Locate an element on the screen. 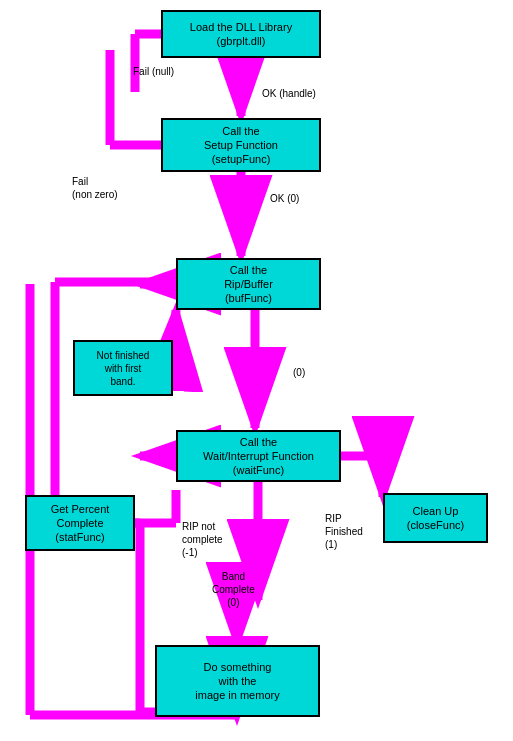 Image resolution: width=513 pixels, height=741 pixels. stat-func-box: Get PercentComplete(statFunc) is located at coordinates (80, 523).